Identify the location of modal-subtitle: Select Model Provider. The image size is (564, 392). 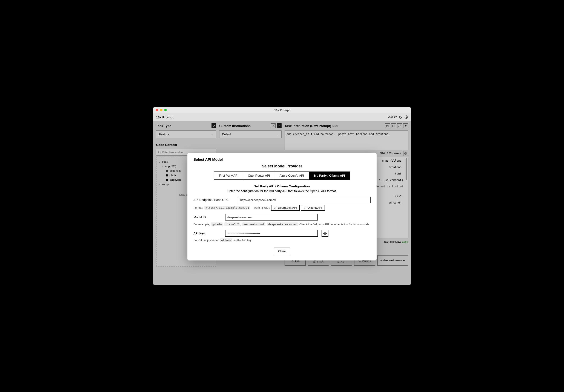
(282, 166).